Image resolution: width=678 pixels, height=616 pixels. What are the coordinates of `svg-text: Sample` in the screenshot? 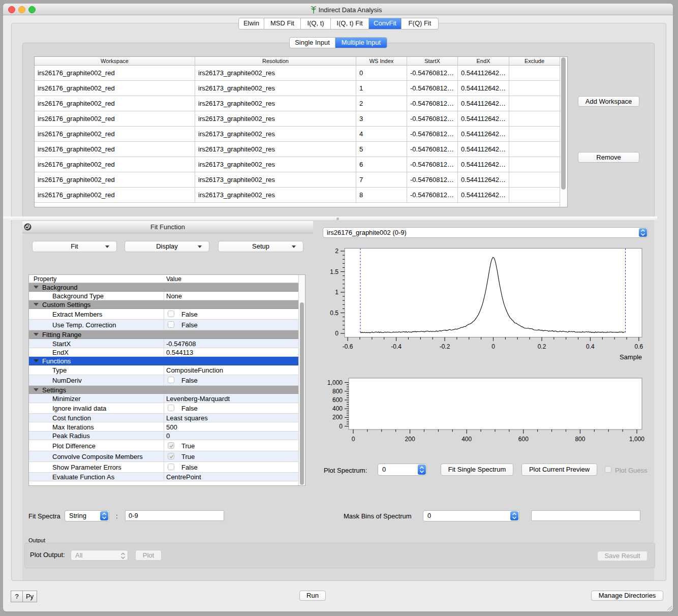 It's located at (631, 357).